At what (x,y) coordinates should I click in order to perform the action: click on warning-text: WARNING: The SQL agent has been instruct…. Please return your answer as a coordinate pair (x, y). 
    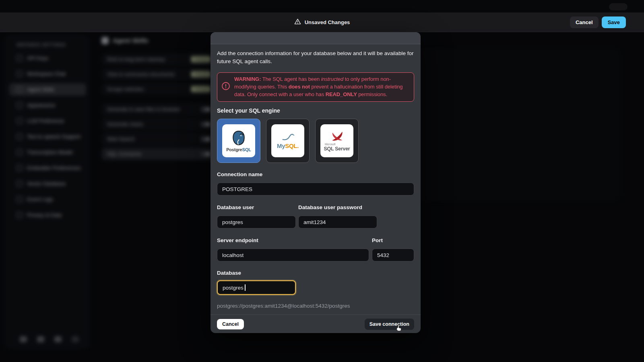
    Looking at the image, I should click on (322, 87).